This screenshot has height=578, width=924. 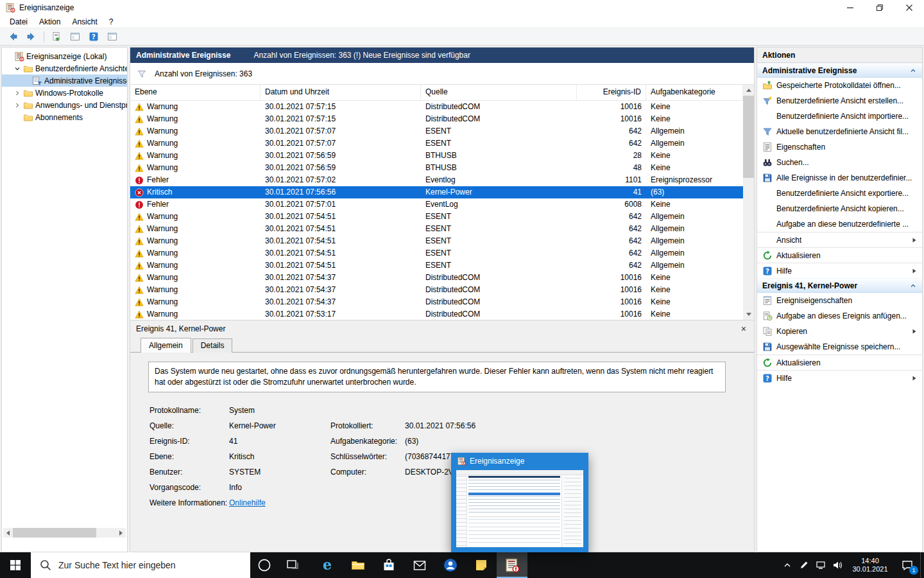 What do you see at coordinates (850, 8) in the screenshot?
I see `minimize-button` at bounding box center [850, 8].